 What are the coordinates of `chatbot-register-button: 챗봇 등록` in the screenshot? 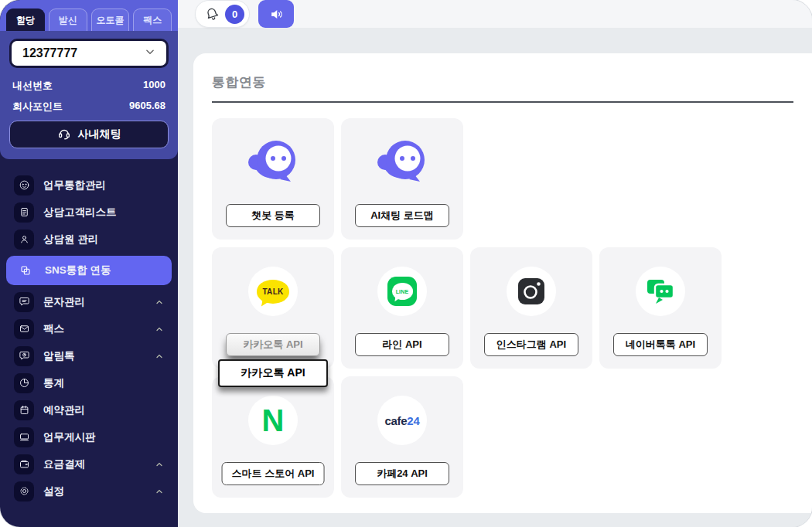 It's located at (273, 216).